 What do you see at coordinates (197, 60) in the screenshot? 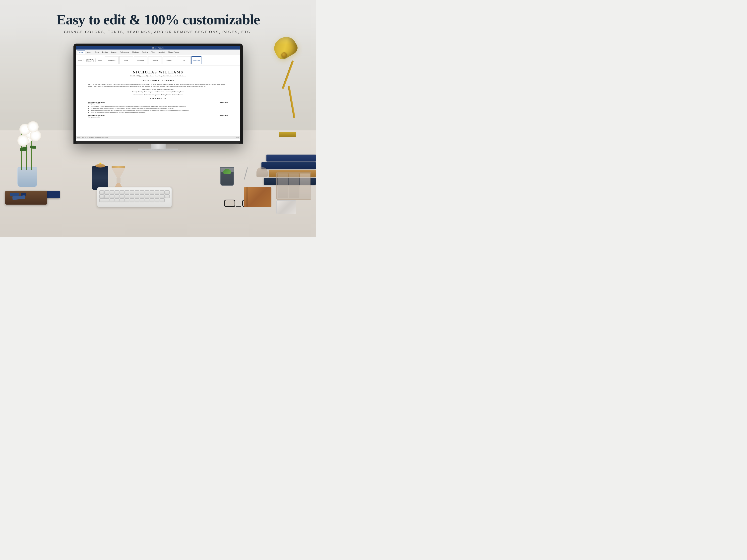
I see `styles-pane-button: Styles Pane` at bounding box center [197, 60].